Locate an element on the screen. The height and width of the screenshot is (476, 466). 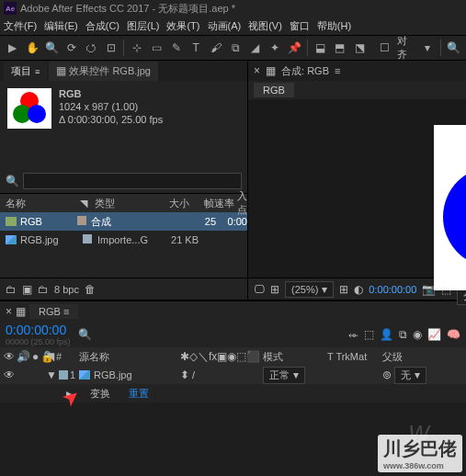
col-parent: 父级 is located at coordinates (425, 357).